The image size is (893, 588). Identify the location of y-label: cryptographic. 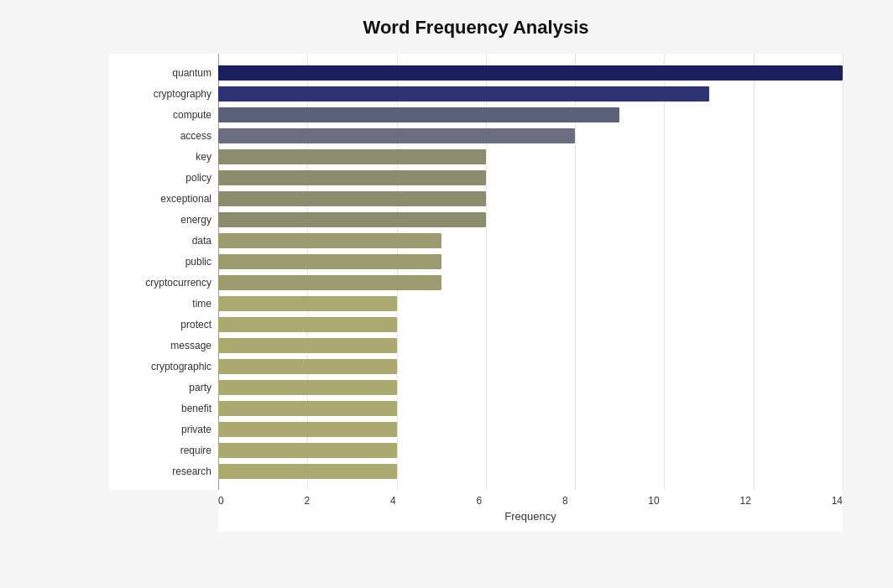
(164, 366).